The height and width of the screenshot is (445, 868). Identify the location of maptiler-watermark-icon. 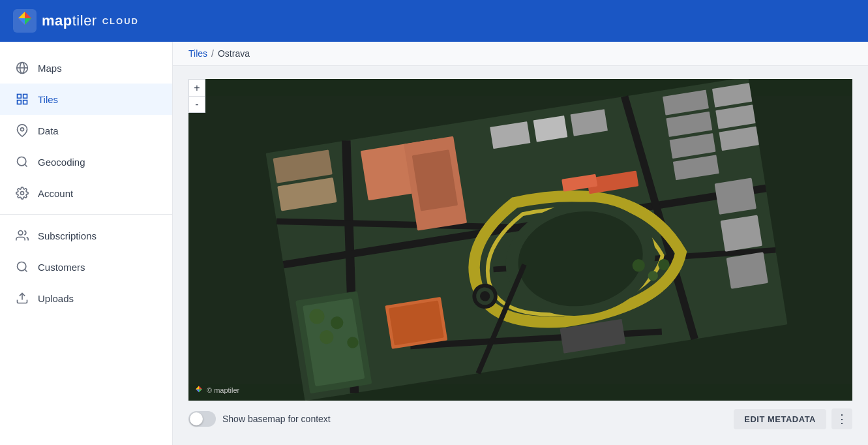
(199, 390).